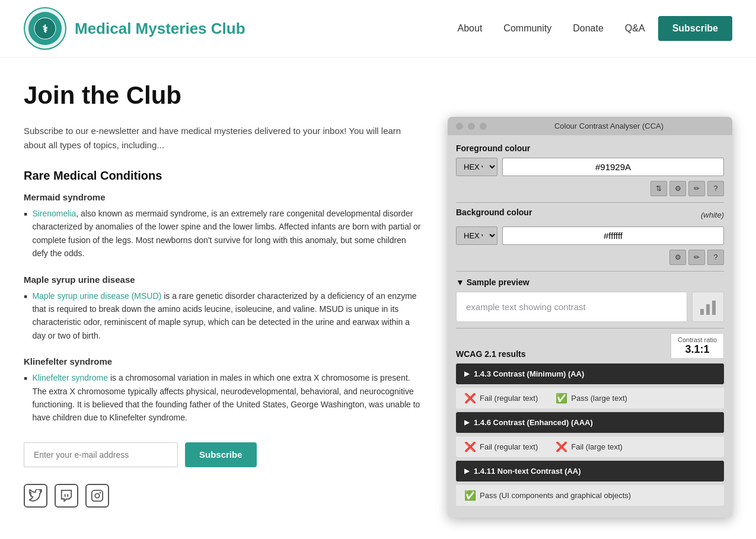 Image resolution: width=756 pixels, height=539 pixels. I want to click on wcag-pass-large-1: ✅ Pass (large text), so click(592, 398).